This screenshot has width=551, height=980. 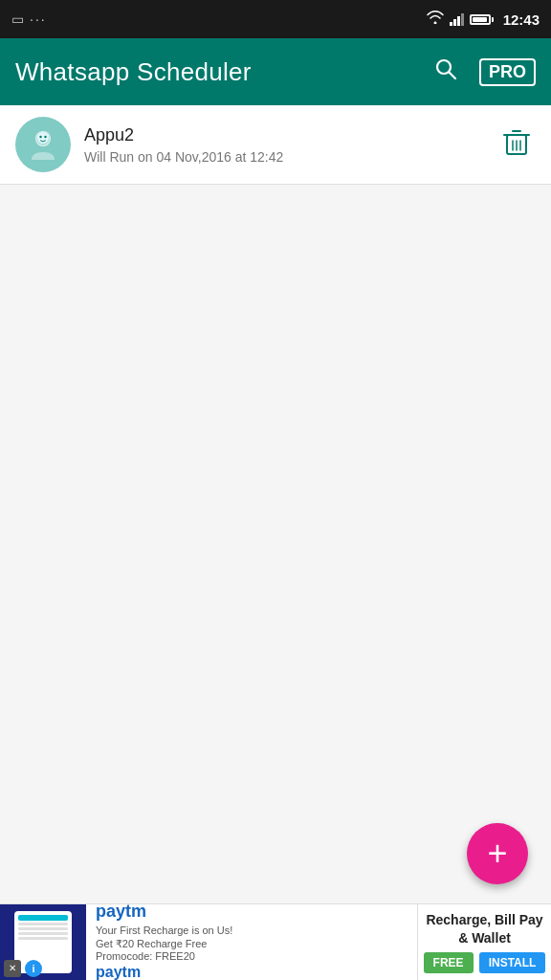 What do you see at coordinates (43, 145) in the screenshot?
I see `contact-avatar` at bounding box center [43, 145].